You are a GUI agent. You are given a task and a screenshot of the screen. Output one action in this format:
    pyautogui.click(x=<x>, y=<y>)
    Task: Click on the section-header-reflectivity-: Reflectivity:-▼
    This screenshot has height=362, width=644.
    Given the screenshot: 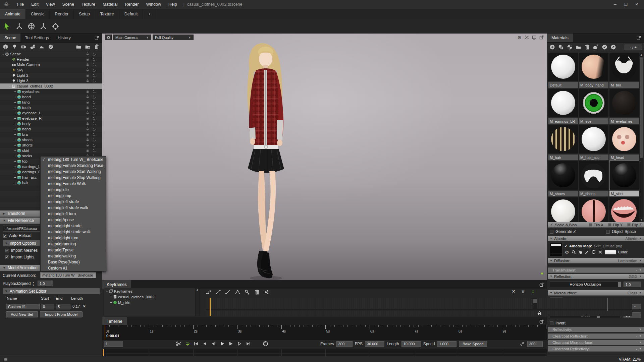 What is the action you would take?
    pyautogui.click(x=596, y=329)
    